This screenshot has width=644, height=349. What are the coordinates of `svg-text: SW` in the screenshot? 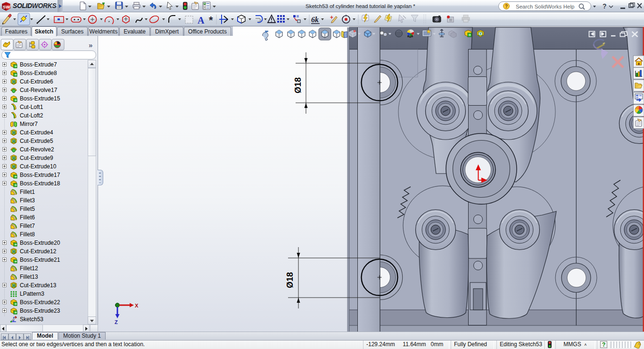 It's located at (7, 7).